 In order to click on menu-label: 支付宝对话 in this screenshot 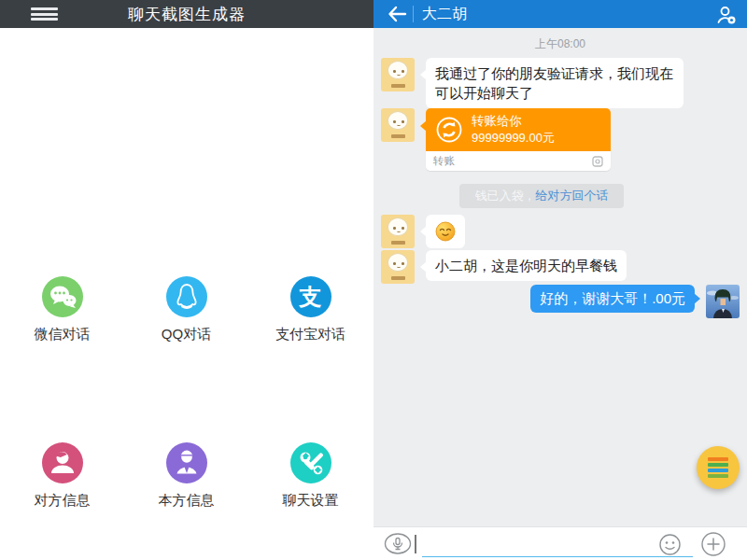, I will do `click(310, 334)`.